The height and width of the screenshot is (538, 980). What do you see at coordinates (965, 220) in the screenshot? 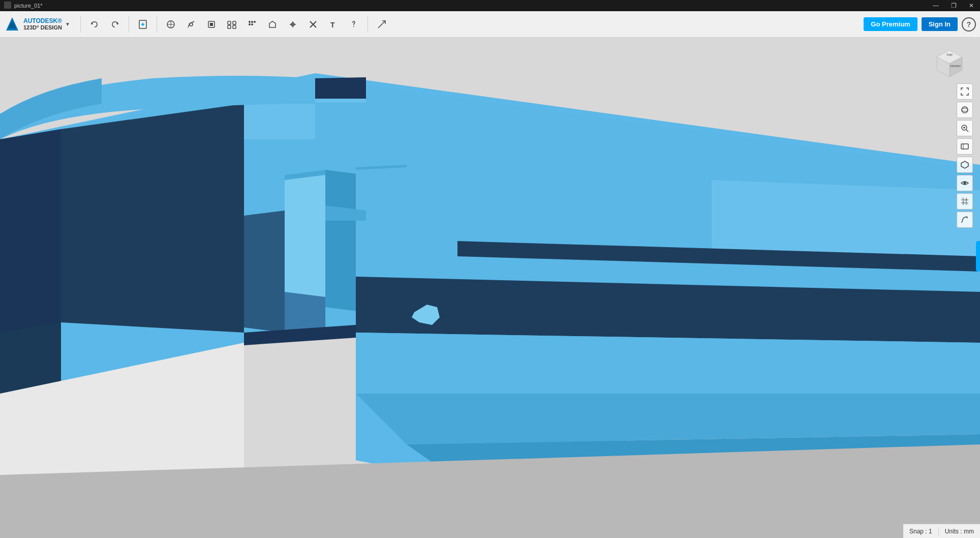
I see `sketch-view-button` at bounding box center [965, 220].